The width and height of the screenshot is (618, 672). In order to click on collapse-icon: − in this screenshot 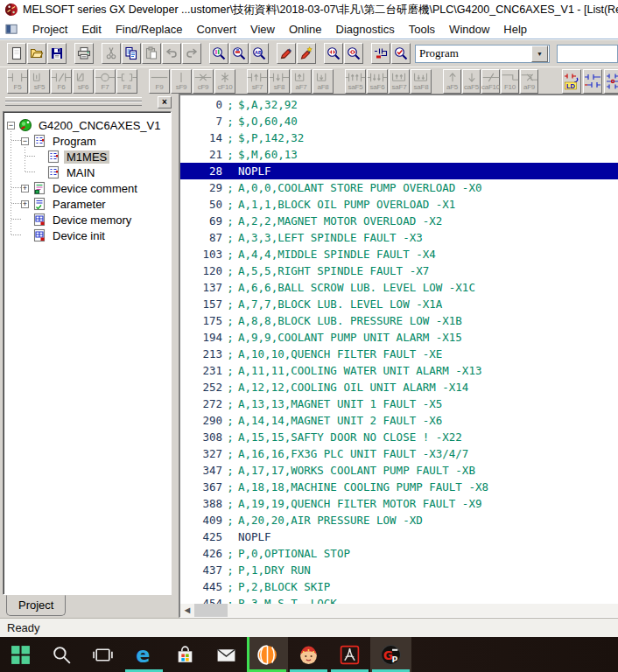, I will do `click(11, 126)`.